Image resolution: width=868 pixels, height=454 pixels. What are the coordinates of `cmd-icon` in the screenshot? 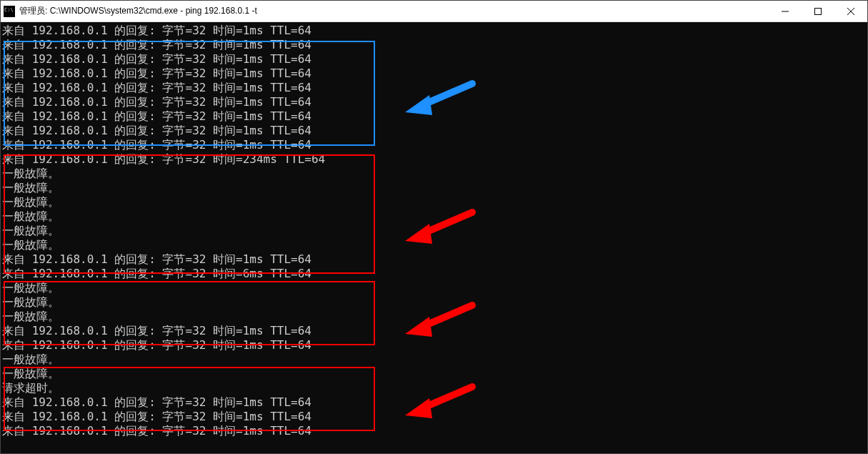 It's located at (9, 11).